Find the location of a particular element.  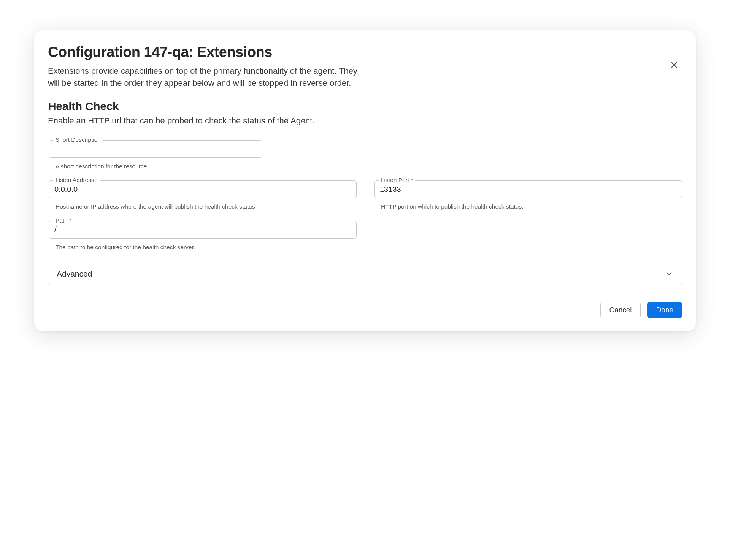

dialog-title: Configuration 147-qa: Extensions is located at coordinates (354, 52).